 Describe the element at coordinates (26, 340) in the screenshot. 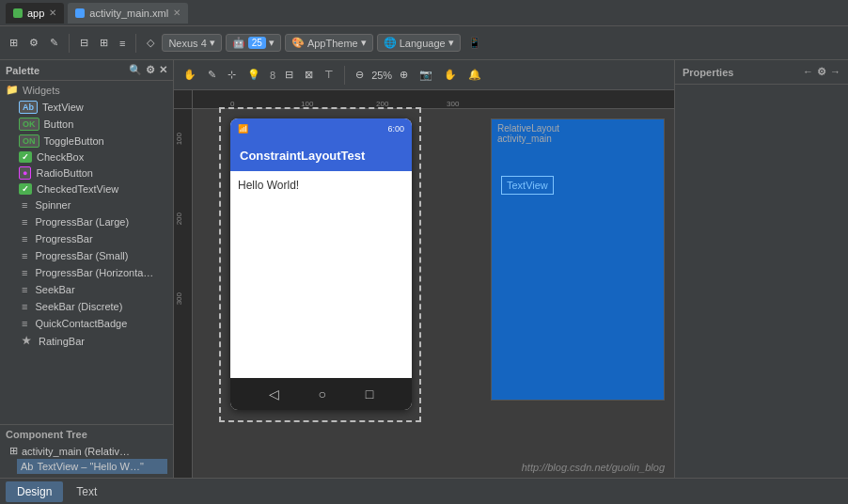

I see `ratingbar-badge: ★` at that location.